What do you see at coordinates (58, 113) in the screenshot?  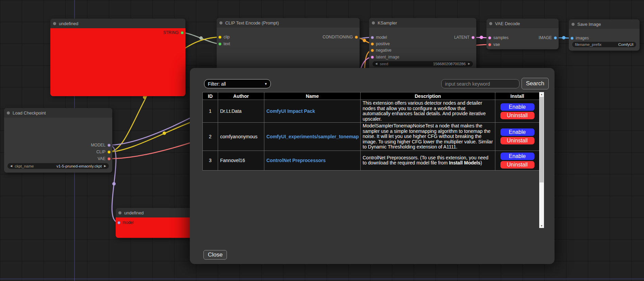 I see `node-titlebar: Load Checkpoint` at bounding box center [58, 113].